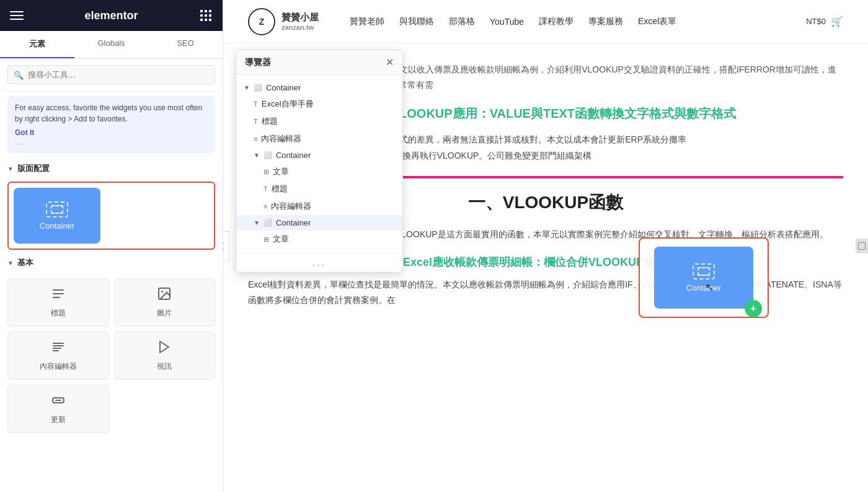  I want to click on nav-item-label-0: Container, so click(283, 88).